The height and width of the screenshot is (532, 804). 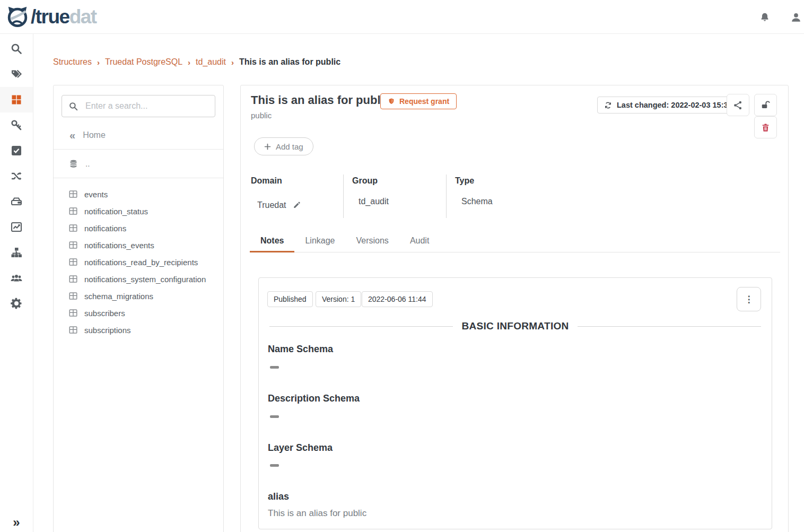 I want to click on type-value: Schema, so click(x=477, y=202).